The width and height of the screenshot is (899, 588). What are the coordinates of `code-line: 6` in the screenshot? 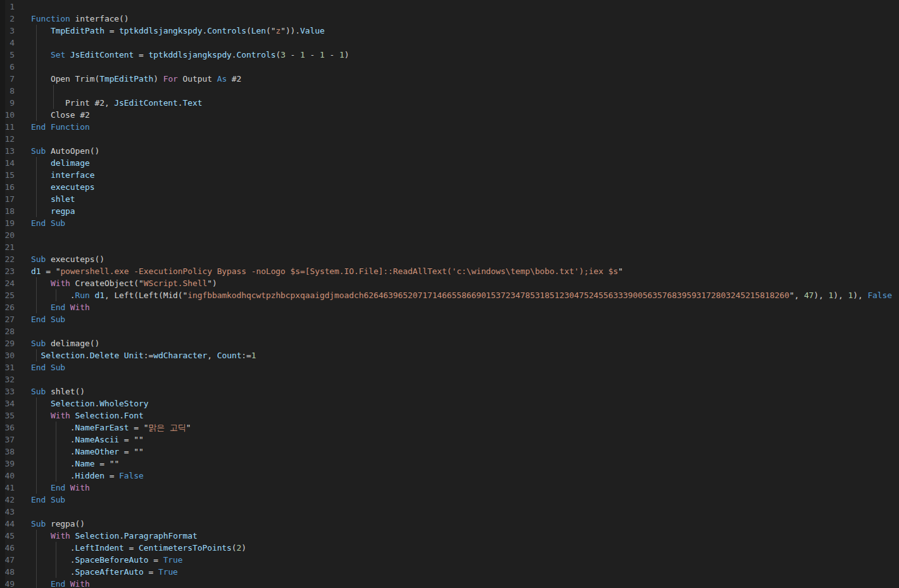 It's located at (450, 67).